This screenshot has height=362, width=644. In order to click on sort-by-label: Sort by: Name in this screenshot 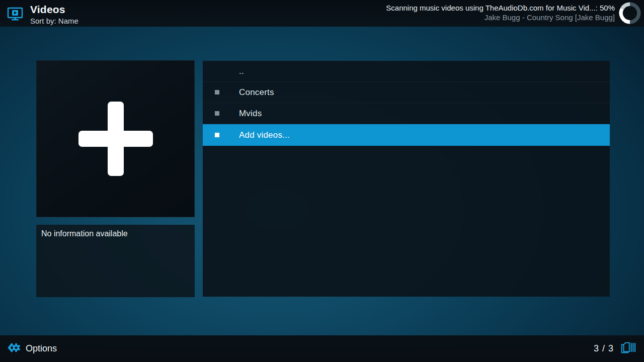, I will do `click(54, 21)`.